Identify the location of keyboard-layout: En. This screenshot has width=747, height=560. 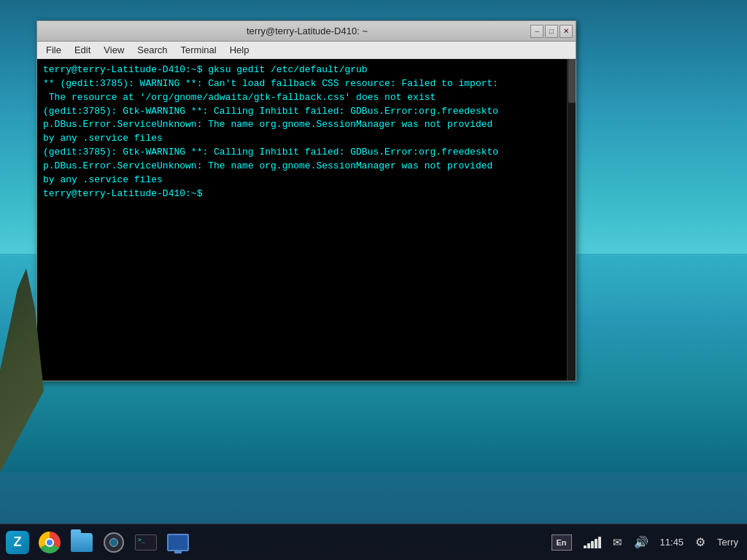
(562, 542).